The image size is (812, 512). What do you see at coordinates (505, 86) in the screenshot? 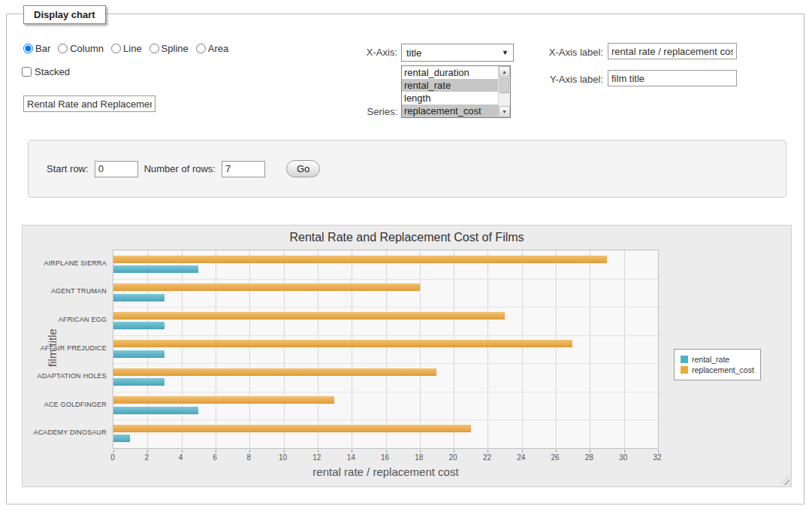
I see `scrollbar-thumb` at bounding box center [505, 86].